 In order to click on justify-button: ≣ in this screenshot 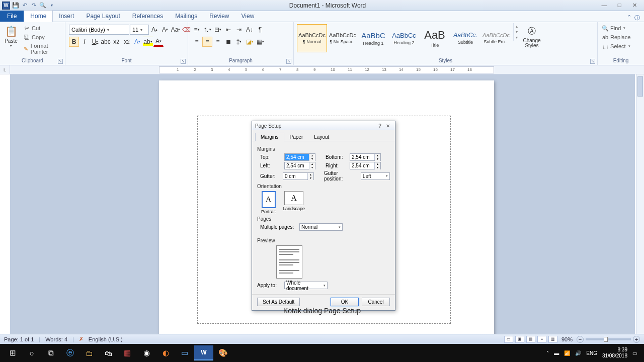, I will do `click(228, 42)`.